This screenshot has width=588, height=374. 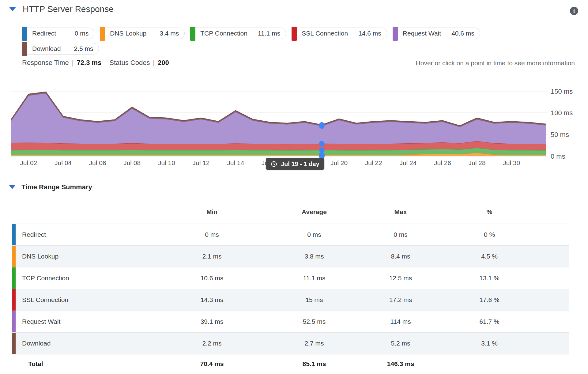 What do you see at coordinates (212, 212) in the screenshot?
I see `column-header-min: Min` at bounding box center [212, 212].